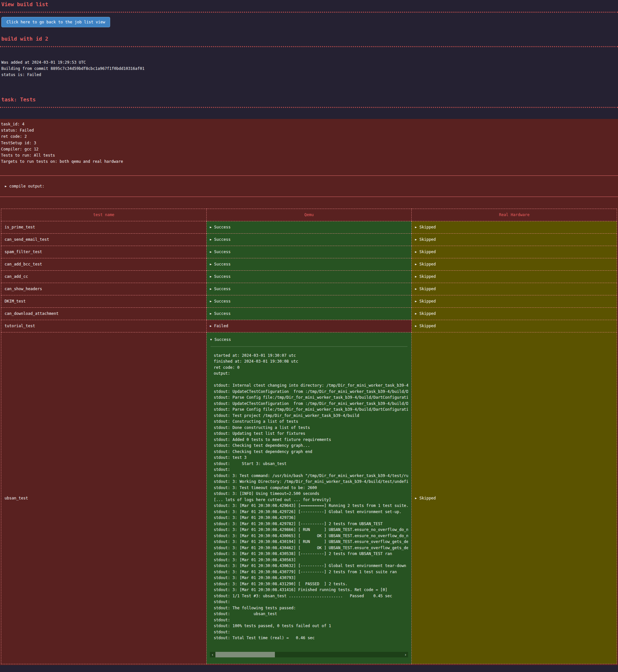  What do you see at coordinates (339, 655) in the screenshot?
I see `scrollbar-track` at bounding box center [339, 655].